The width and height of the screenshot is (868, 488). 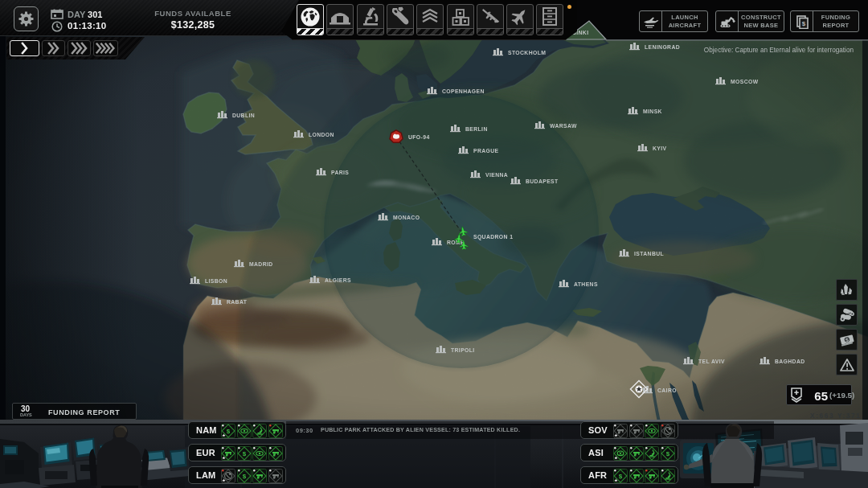 What do you see at coordinates (216, 281) in the screenshot?
I see `svg-text: LISBON` at bounding box center [216, 281].